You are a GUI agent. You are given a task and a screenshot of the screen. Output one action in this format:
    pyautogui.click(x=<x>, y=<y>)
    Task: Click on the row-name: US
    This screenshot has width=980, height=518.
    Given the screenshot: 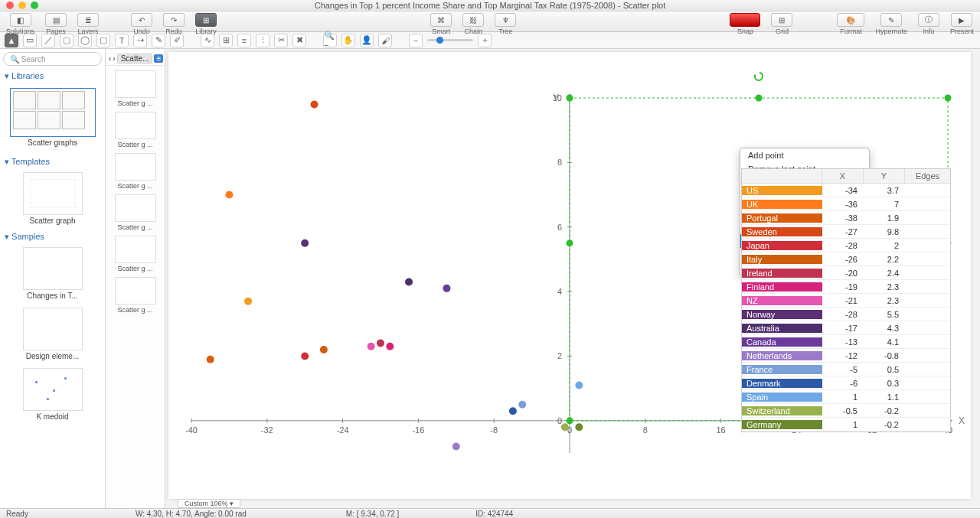 What is the action you would take?
    pyautogui.click(x=782, y=191)
    